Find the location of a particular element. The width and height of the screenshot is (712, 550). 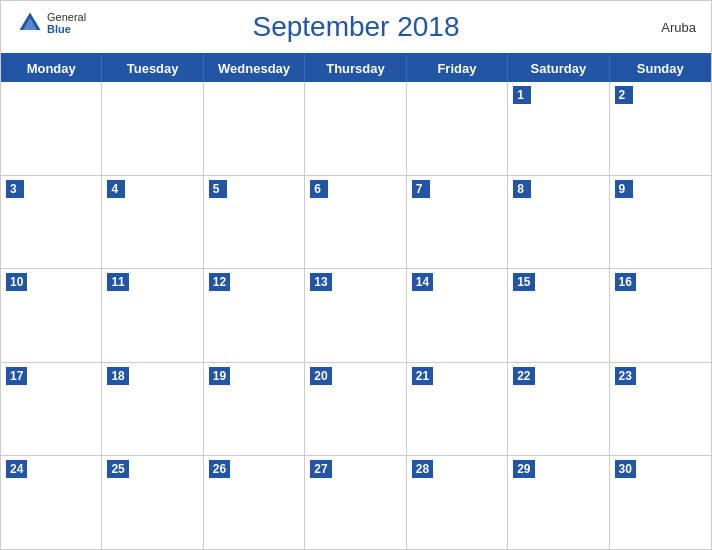

day-cell-1-7: 2 is located at coordinates (660, 128).